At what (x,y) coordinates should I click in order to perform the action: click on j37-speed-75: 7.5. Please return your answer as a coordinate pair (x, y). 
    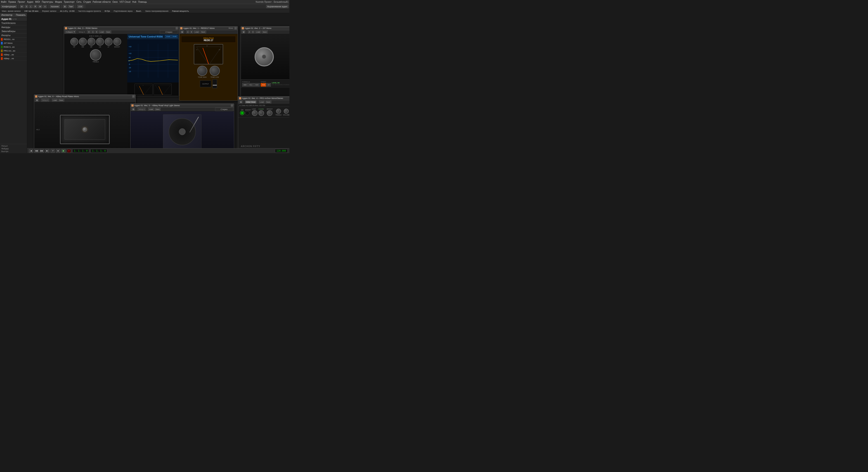
    Looking at the image, I should click on (264, 85).